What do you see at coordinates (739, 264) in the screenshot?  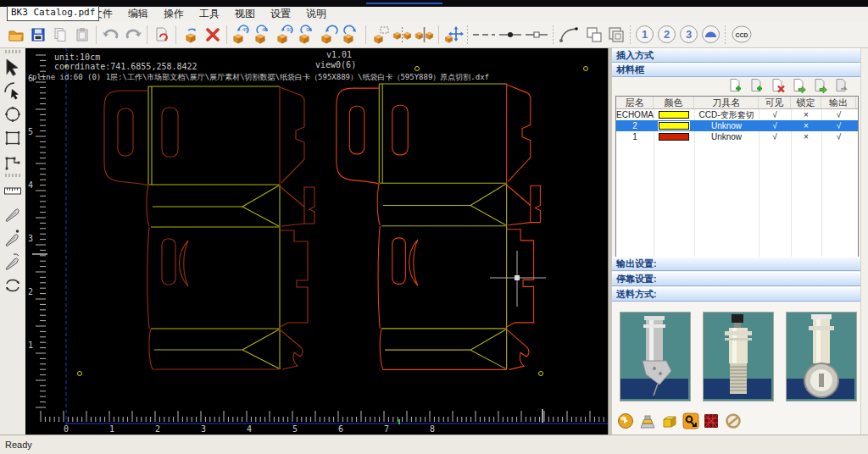 I see `section-output-settings: 输出设置:` at bounding box center [739, 264].